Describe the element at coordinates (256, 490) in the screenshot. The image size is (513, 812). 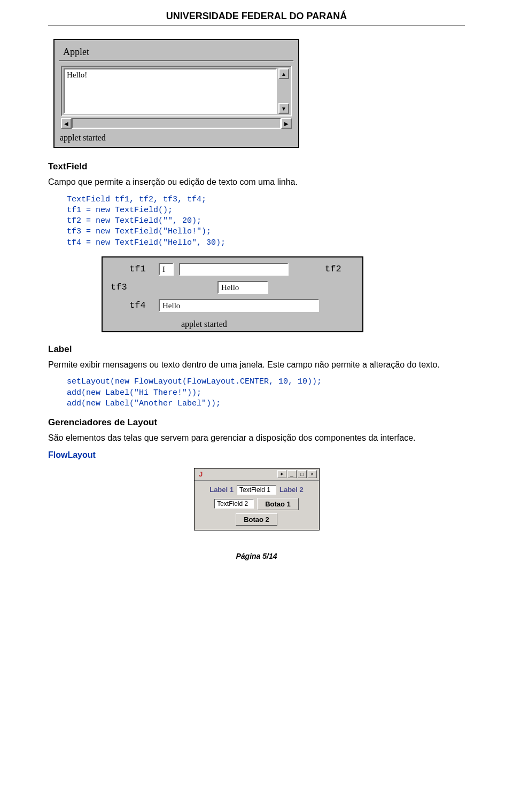
I see `flow-textfield-1: TextField 1` at that location.